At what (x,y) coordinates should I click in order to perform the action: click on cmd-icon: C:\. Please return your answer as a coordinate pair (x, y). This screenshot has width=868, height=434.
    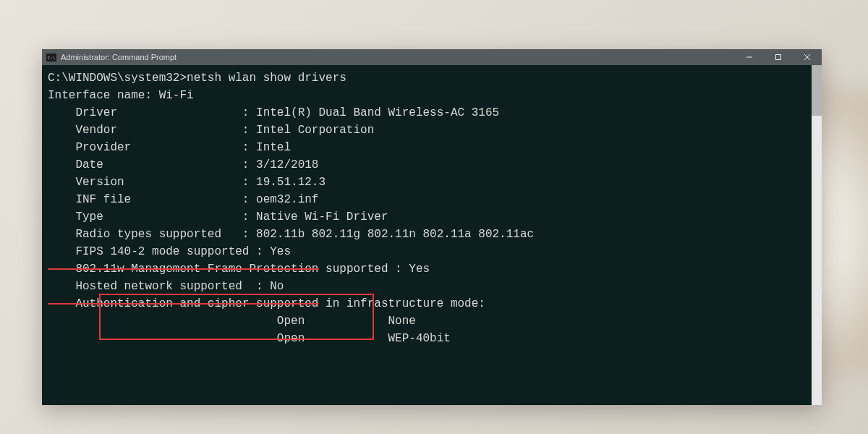
    Looking at the image, I should click on (51, 58).